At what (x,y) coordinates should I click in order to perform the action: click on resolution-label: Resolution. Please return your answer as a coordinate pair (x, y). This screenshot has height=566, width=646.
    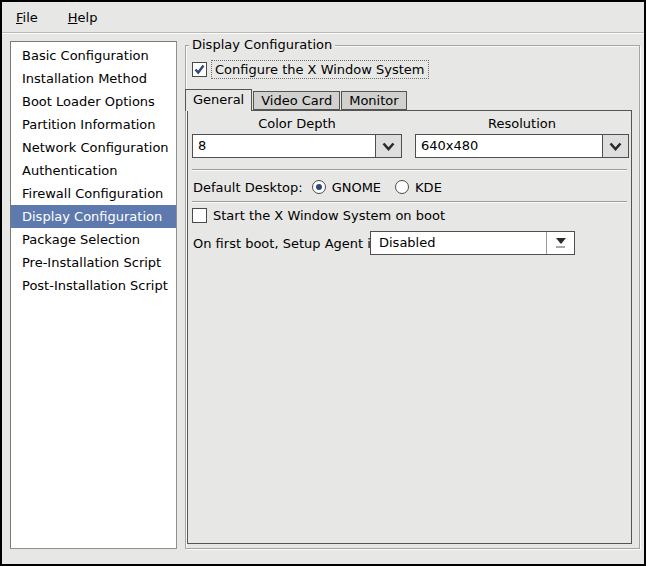
    Looking at the image, I should click on (522, 124).